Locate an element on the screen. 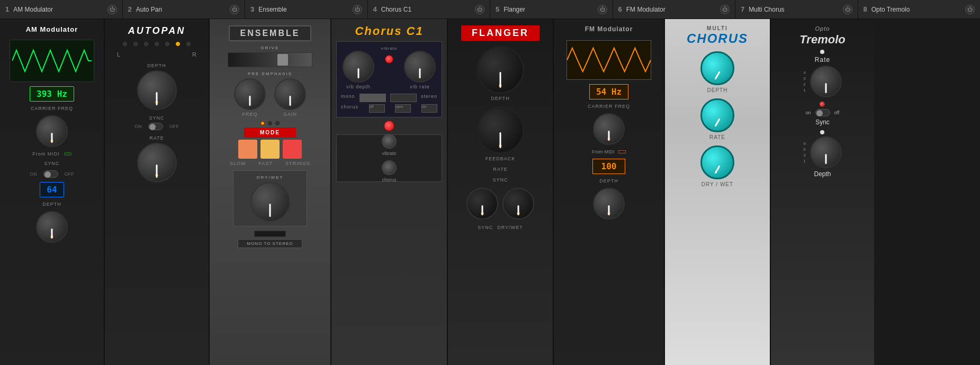 The width and height of the screenshot is (980, 365). ensemble-mono-stereo-button: MONO TO STEREO is located at coordinates (270, 243).